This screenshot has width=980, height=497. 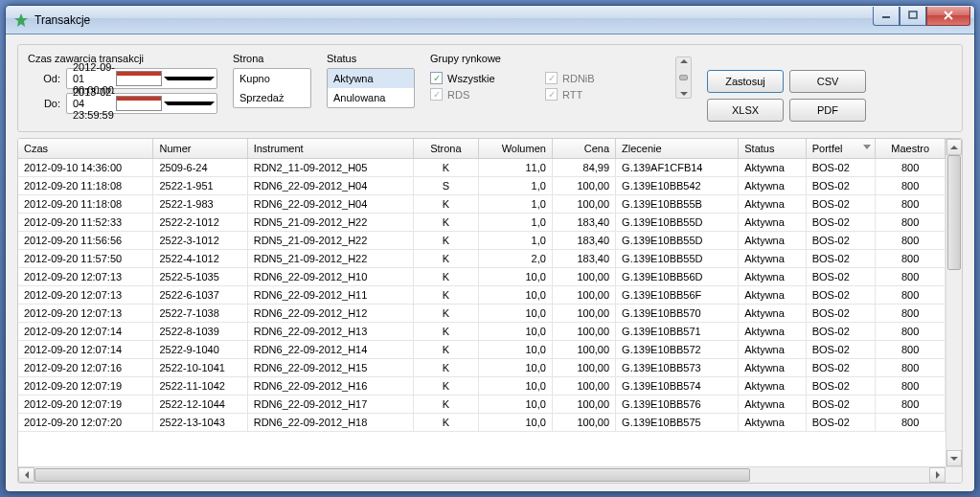 I want to click on table-row: 2012-09-20 12:07:162522-10-1041RDN6_22-0…, so click(x=482, y=368).